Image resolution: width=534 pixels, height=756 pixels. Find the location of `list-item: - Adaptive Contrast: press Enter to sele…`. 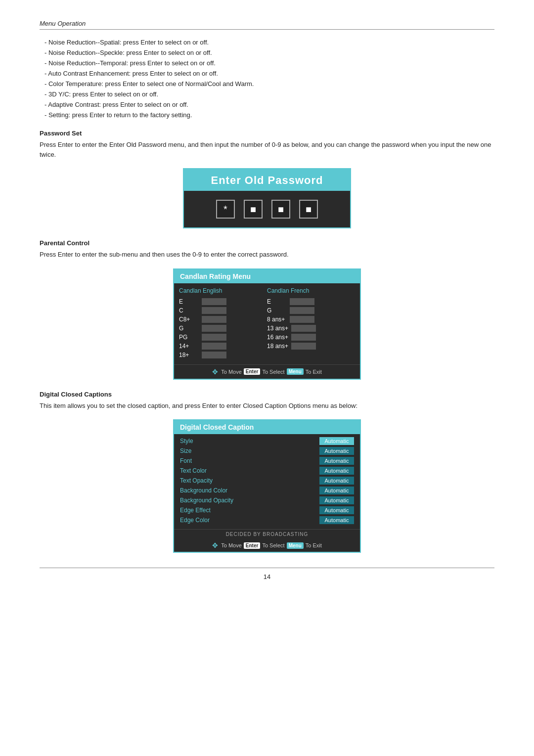

list-item: - Adaptive Contrast: press Enter to sele… is located at coordinates (269, 105).